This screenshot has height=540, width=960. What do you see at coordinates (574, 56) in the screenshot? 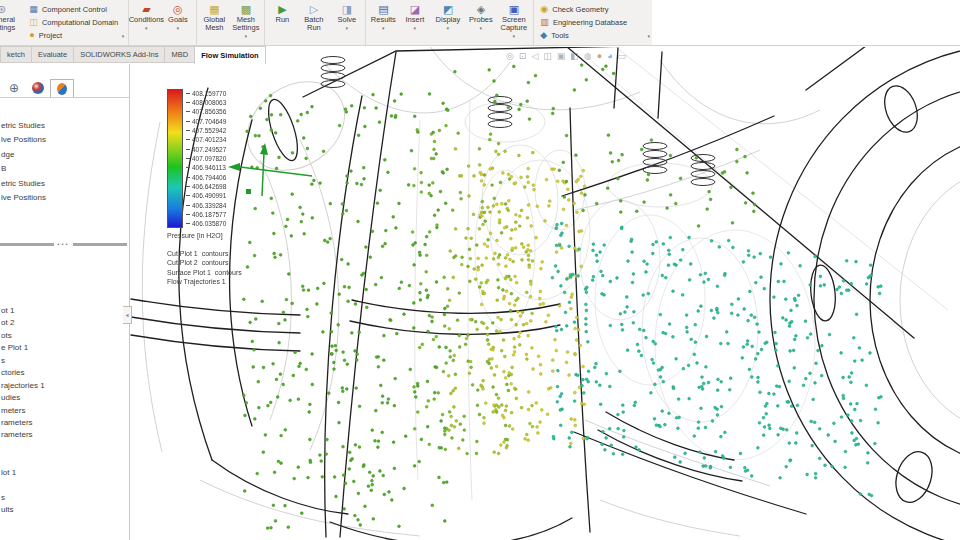
I see `display-style-icon: ◧` at bounding box center [574, 56].